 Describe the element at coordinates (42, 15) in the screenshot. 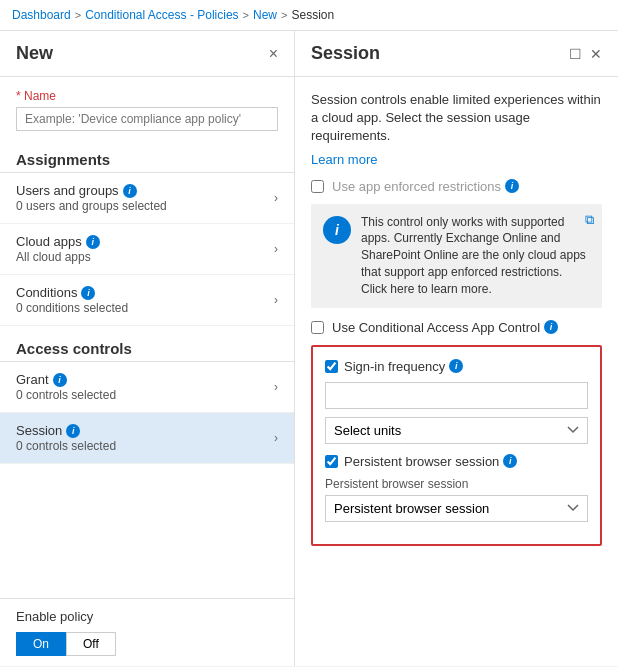

I see `breadcrumb-dashboard: Dashboard` at that location.